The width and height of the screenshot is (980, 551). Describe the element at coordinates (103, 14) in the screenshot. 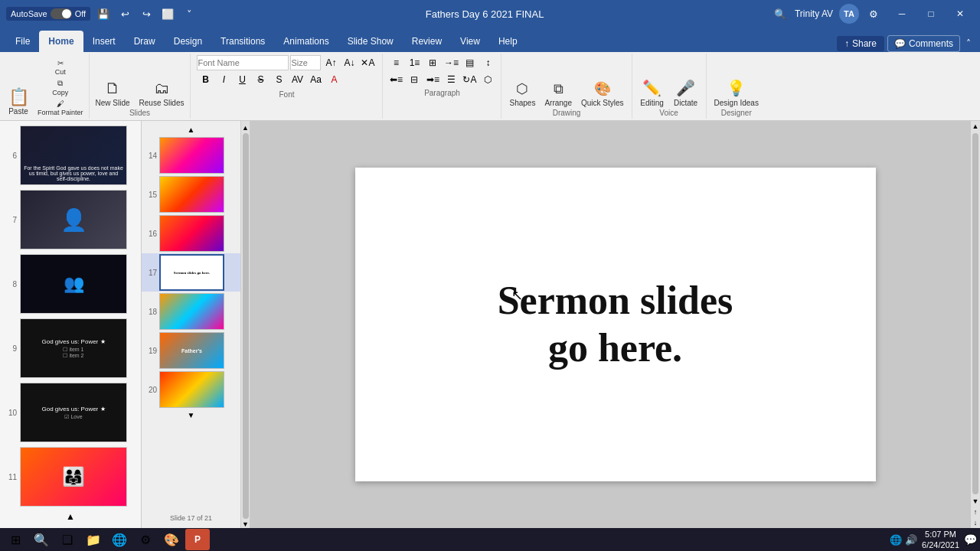

I see `save-icon: 💾` at that location.